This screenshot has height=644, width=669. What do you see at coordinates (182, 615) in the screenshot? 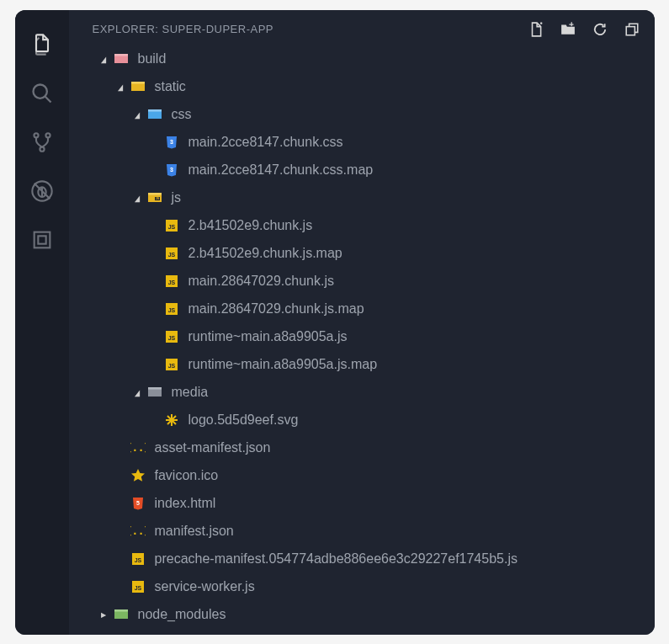
I see `tree-item-label: node_modules` at bounding box center [182, 615].